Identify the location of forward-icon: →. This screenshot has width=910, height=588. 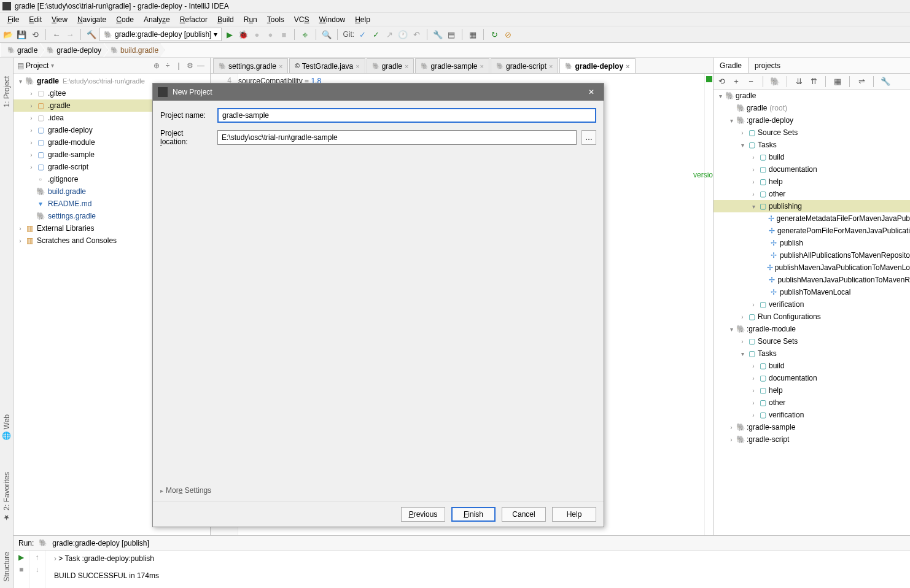
(70, 34).